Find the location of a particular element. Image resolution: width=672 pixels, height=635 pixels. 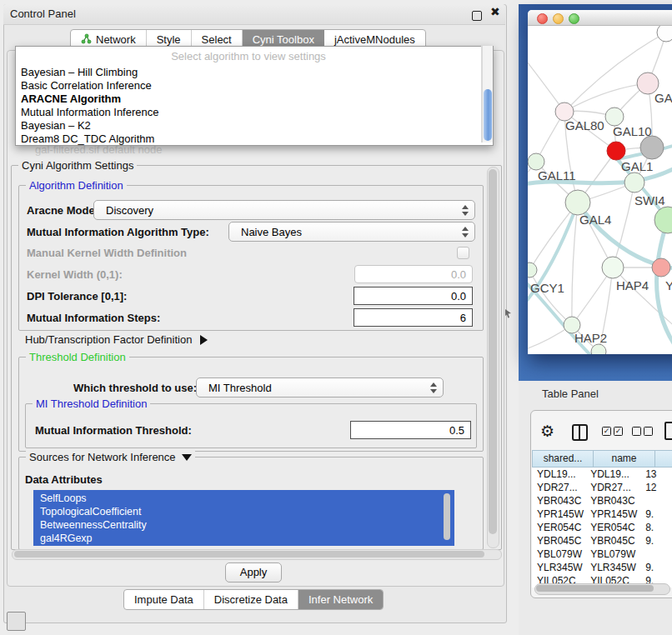

table-row: YBL079WYBL079W is located at coordinates (602, 554).